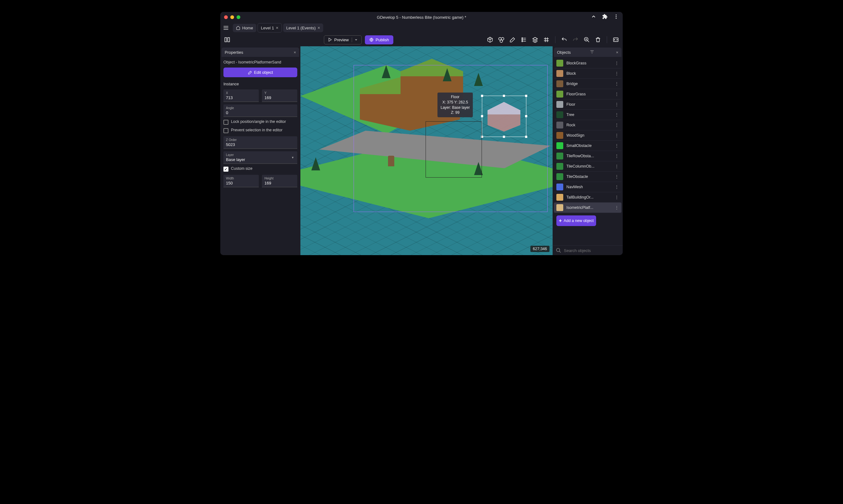 The height and width of the screenshot is (504, 843). What do you see at coordinates (587, 63) in the screenshot?
I see `object-item: BlockGrass⋮` at bounding box center [587, 63].